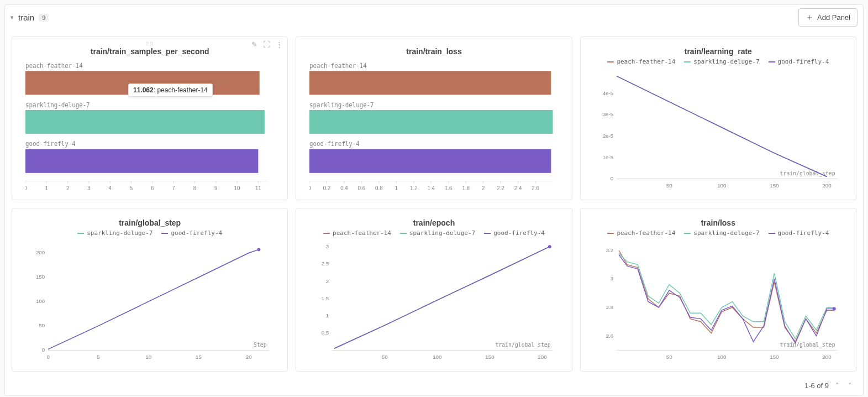 This screenshot has width=868, height=397. What do you see at coordinates (327, 188) in the screenshot?
I see `svg-text: 0.2` at bounding box center [327, 188].